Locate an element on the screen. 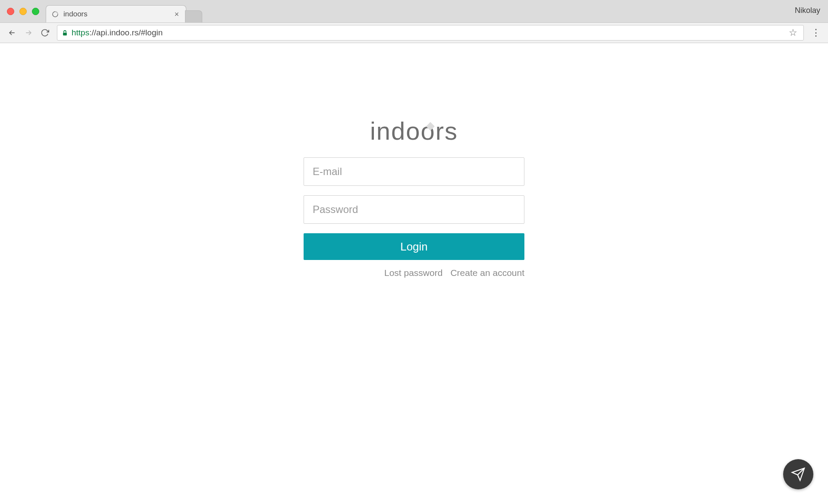  url-protocol: https is located at coordinates (80, 33).